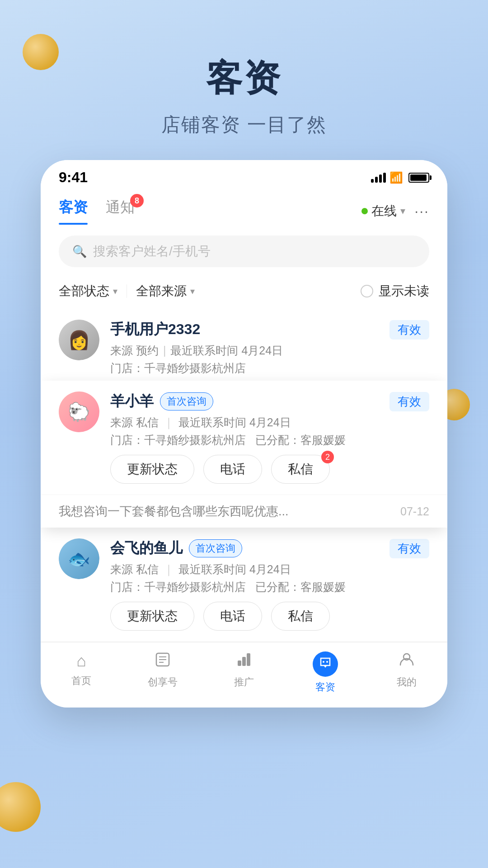 Image resolution: width=488 pixels, height=868 pixels. I want to click on update-status-button: 更新状态, so click(152, 469).